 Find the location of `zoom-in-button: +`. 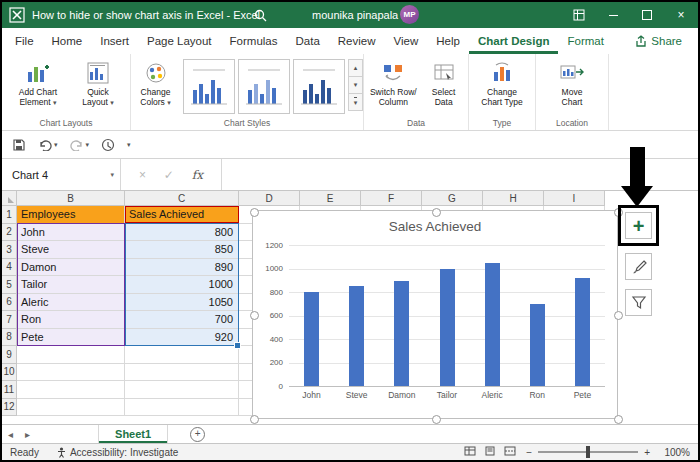

zoom-in-button: + is located at coordinates (647, 452).